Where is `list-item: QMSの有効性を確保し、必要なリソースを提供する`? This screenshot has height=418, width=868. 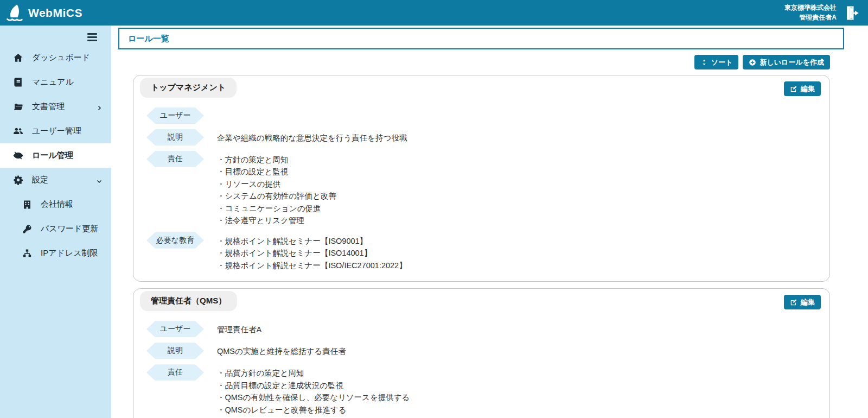
list-item: QMSの有効性を確保し、必要なリソースを提供する is located at coordinates (314, 397).